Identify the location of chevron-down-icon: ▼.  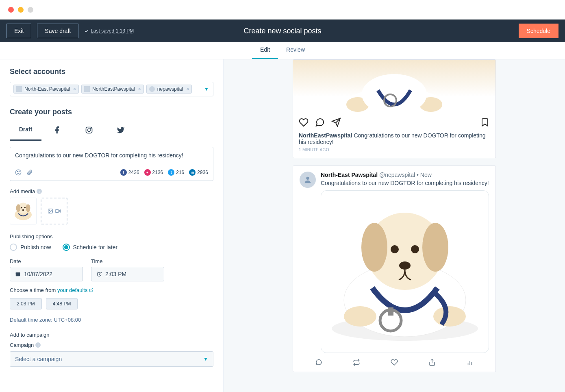
(206, 89).